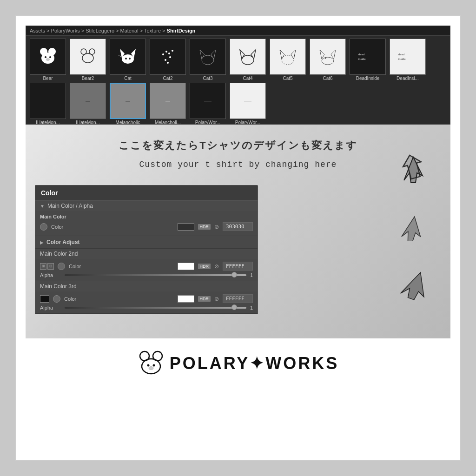 The width and height of the screenshot is (476, 476). Describe the element at coordinates (208, 60) in the screenshot. I see `asset-item-cat3: Cat3` at that location.